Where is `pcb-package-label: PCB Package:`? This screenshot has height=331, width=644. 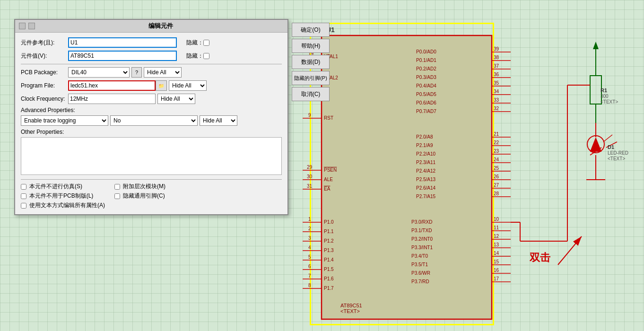
pcb-package-label: PCB Package: is located at coordinates (44, 72).